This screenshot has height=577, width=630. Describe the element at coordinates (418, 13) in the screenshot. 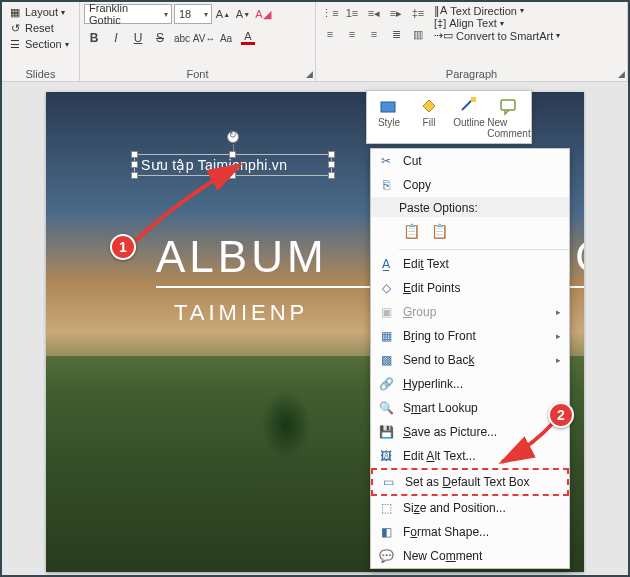

I see `line-spacing-button: ‡≡` at that location.